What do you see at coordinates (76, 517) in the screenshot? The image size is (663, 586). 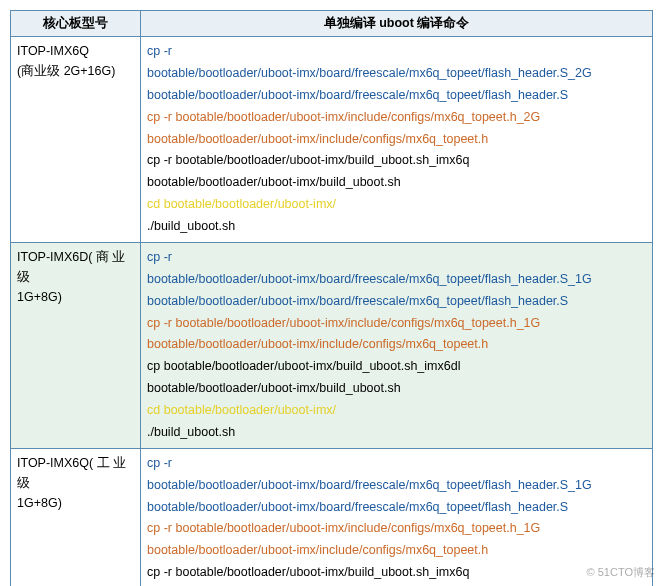 I see `model-cell: ITOP-IMX6Q( 工 业 级1G+8G)` at bounding box center [76, 517].